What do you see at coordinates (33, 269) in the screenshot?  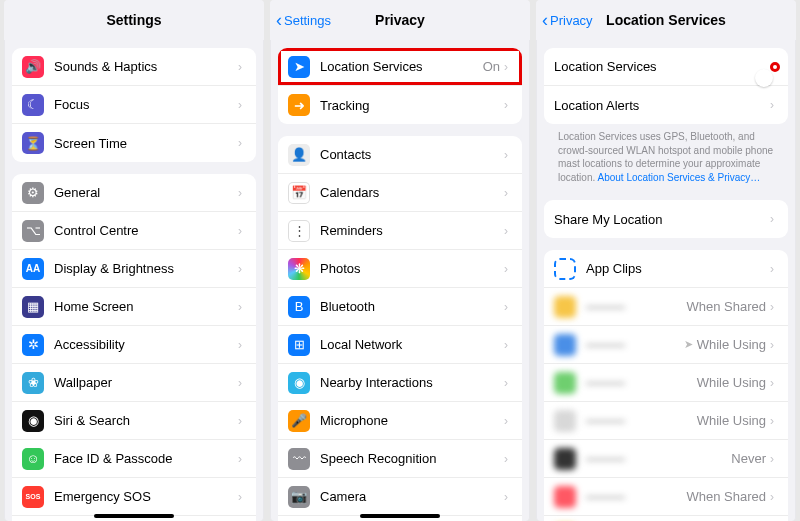 I see `display-brightness-icon: AA` at bounding box center [33, 269].